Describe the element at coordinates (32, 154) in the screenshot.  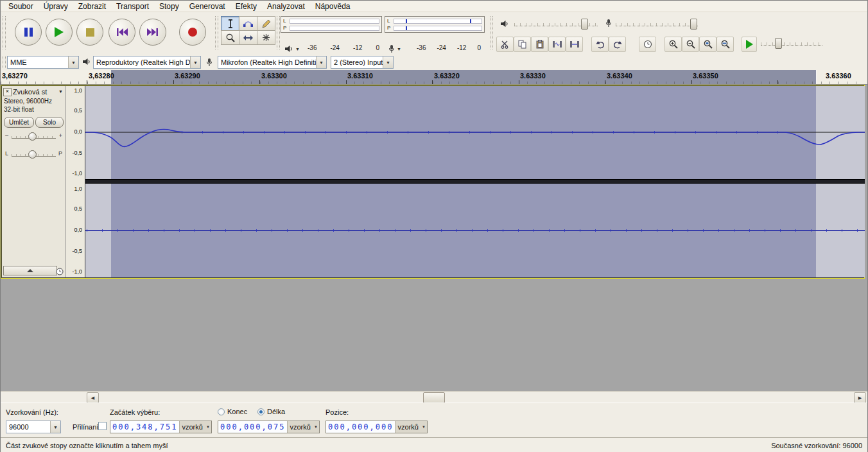
I see `pan-slider-thumb` at that location.